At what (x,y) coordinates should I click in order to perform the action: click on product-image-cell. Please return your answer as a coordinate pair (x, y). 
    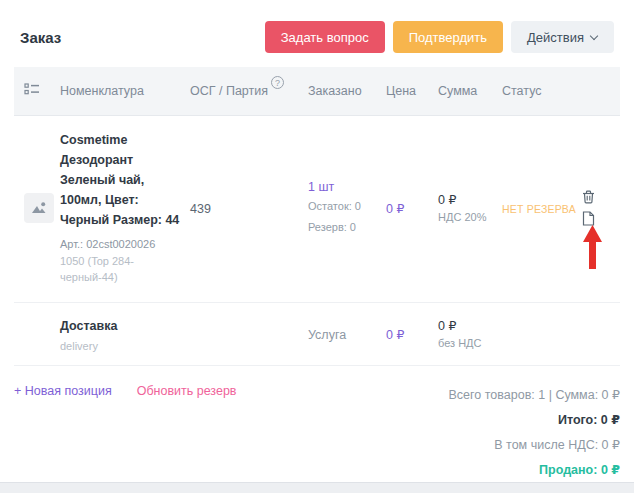
    Looking at the image, I should click on (37, 208).